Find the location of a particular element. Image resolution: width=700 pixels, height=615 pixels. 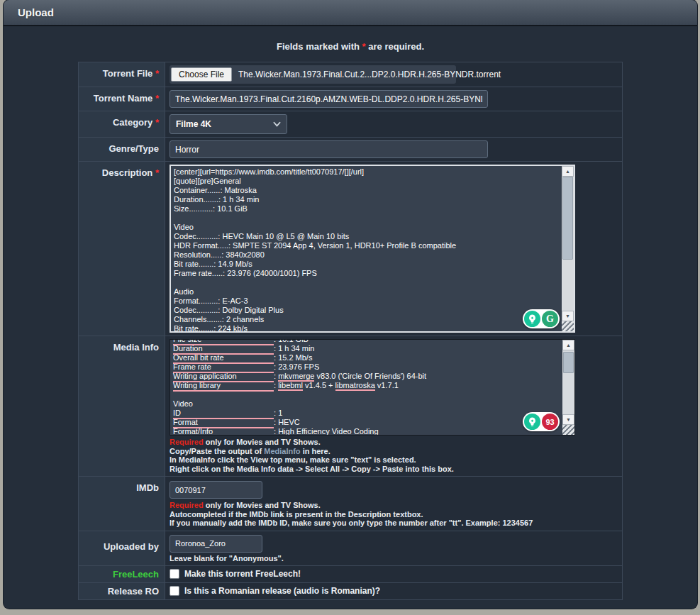

media-info-note-3: In MediaInfo click the View top menu, ma… is located at coordinates (394, 460).